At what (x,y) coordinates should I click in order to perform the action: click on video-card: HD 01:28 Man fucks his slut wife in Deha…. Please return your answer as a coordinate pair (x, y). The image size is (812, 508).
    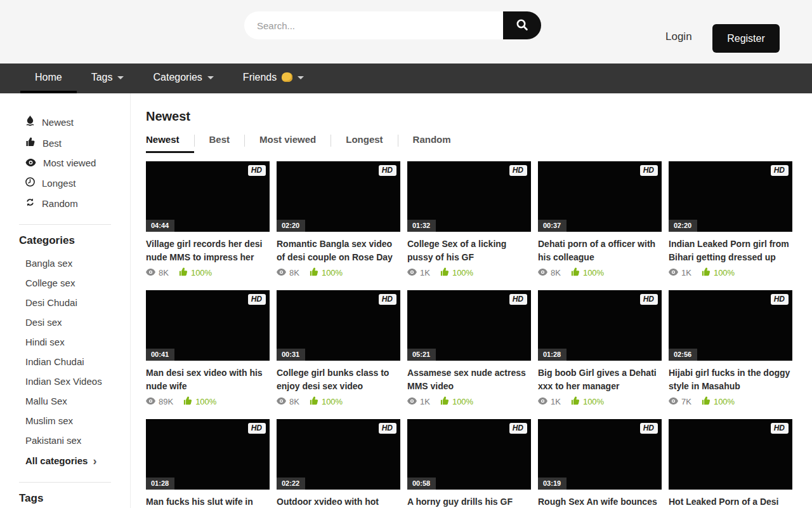
    Looking at the image, I should click on (208, 464).